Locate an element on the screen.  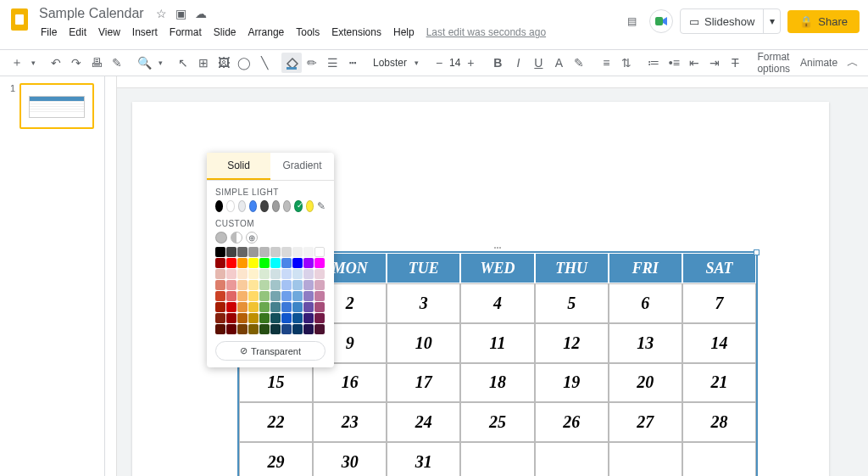
fill-color-button is located at coordinates (292, 63).